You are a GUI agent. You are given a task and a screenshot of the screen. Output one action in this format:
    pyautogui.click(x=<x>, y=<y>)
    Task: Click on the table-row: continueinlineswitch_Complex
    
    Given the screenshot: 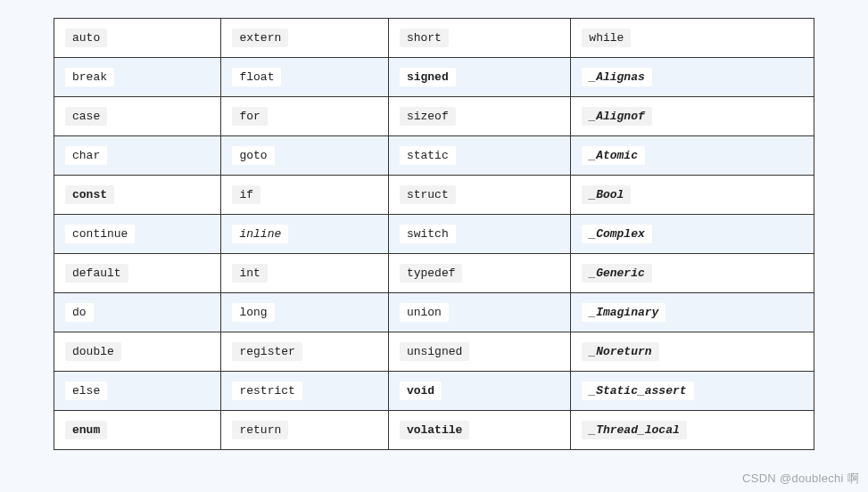 What is the action you would take?
    pyautogui.click(x=434, y=234)
    